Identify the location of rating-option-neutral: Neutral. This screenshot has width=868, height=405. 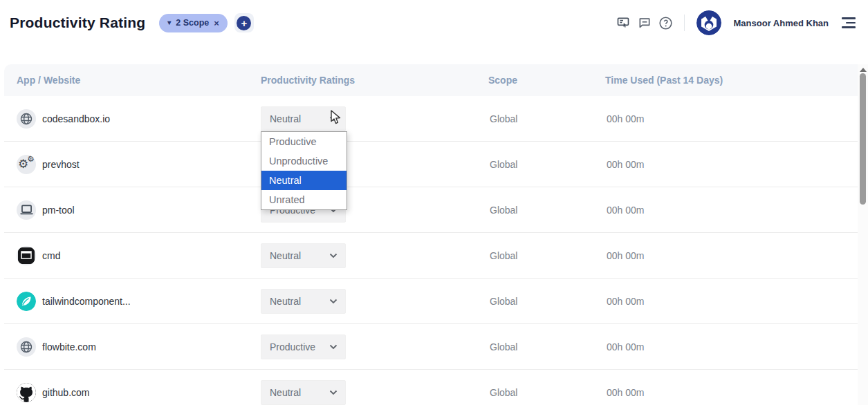
(304, 180).